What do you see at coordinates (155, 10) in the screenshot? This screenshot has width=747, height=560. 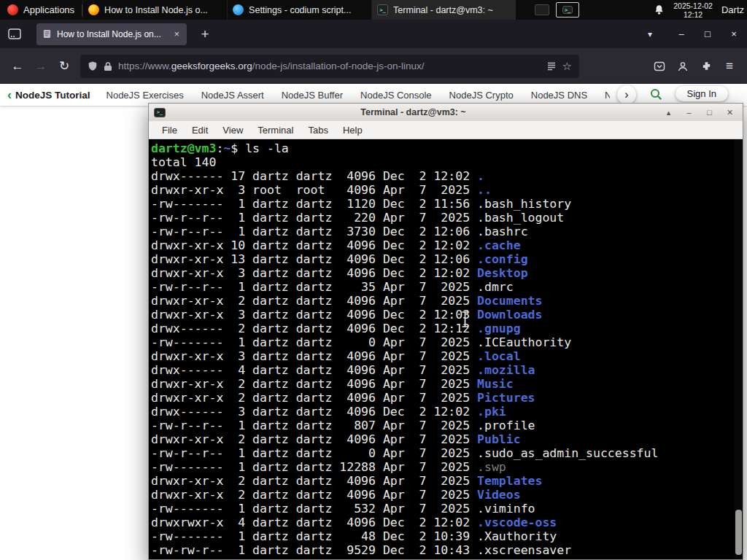 I see `taskbar-button: How to Install Node.js o...` at bounding box center [155, 10].